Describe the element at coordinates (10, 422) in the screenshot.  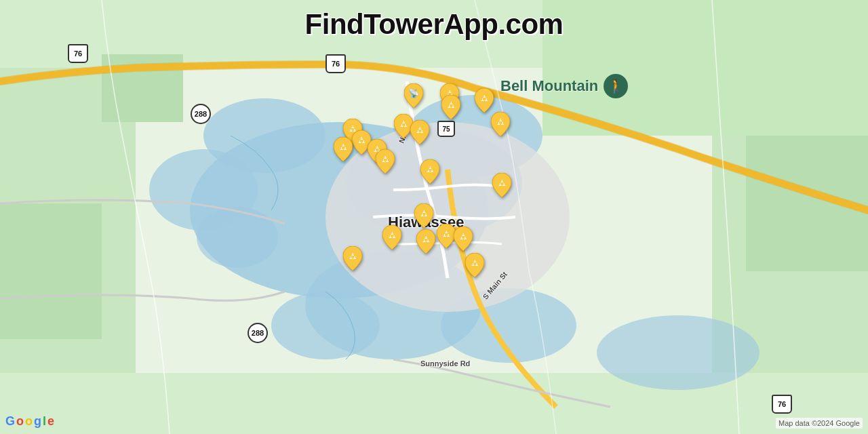
I see `google-g: G` at that location.